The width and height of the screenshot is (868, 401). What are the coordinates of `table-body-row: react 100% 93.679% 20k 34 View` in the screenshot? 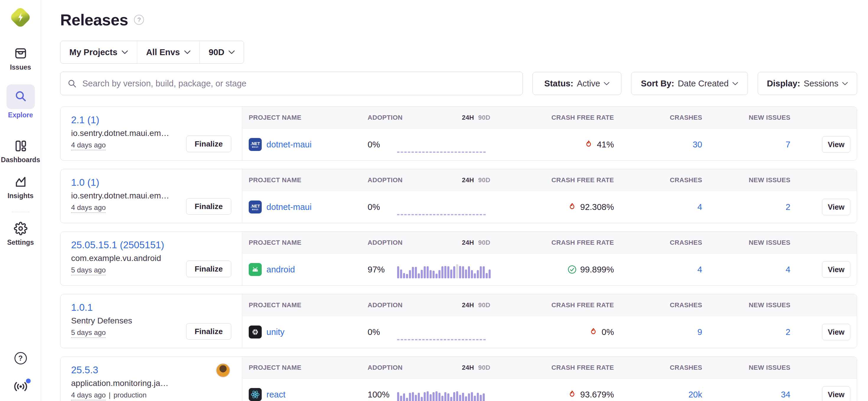 It's located at (550, 390).